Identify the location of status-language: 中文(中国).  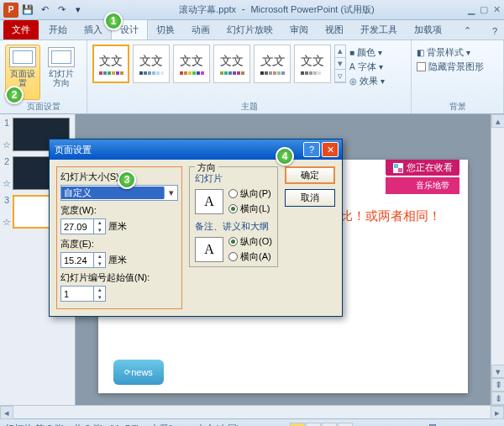
(218, 424).